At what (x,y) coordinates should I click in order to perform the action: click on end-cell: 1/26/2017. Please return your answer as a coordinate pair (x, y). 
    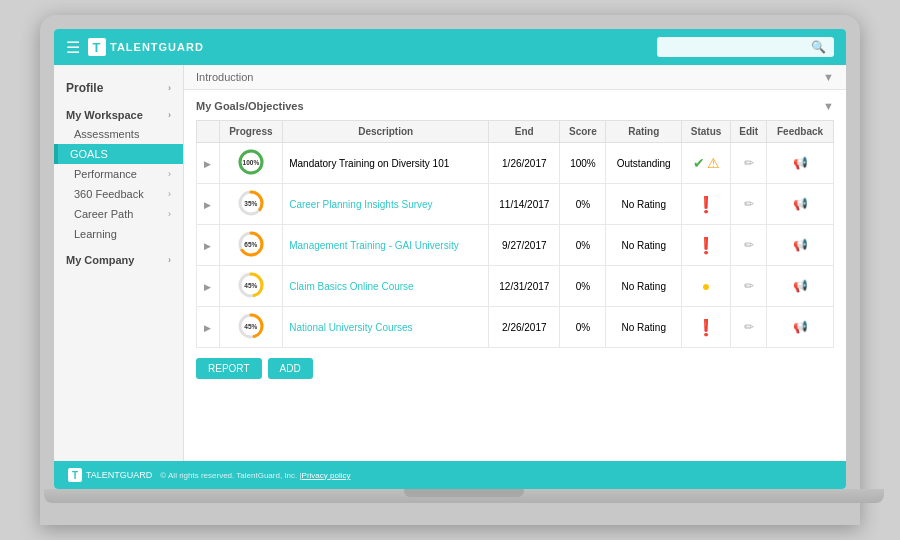
    Looking at the image, I should click on (524, 164).